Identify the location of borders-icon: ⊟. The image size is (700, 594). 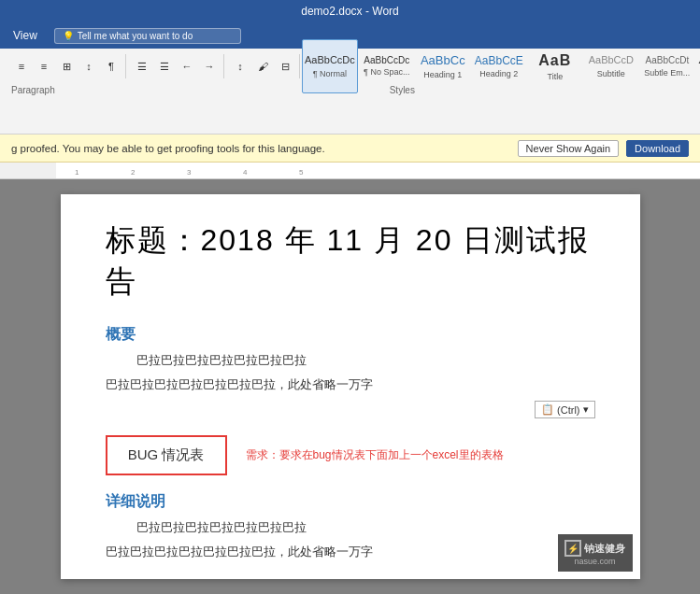
(285, 66).